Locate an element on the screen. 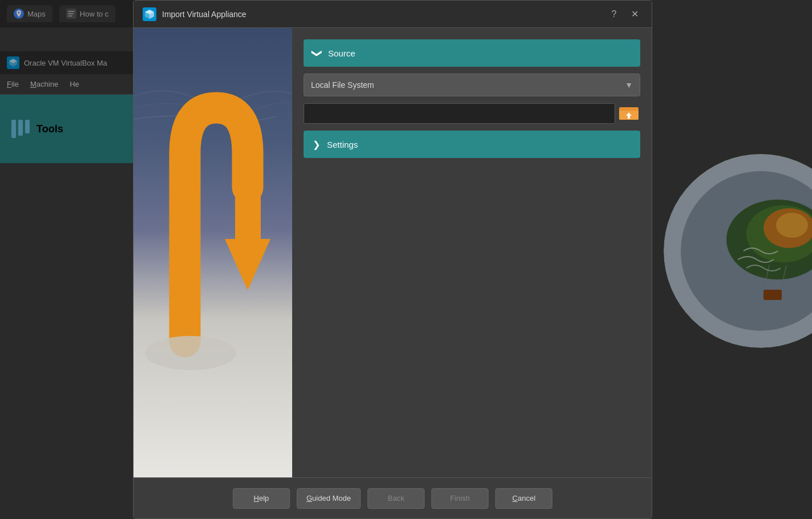 The image size is (812, 519). settings-chevron-right-icon: ❯ is located at coordinates (316, 145).